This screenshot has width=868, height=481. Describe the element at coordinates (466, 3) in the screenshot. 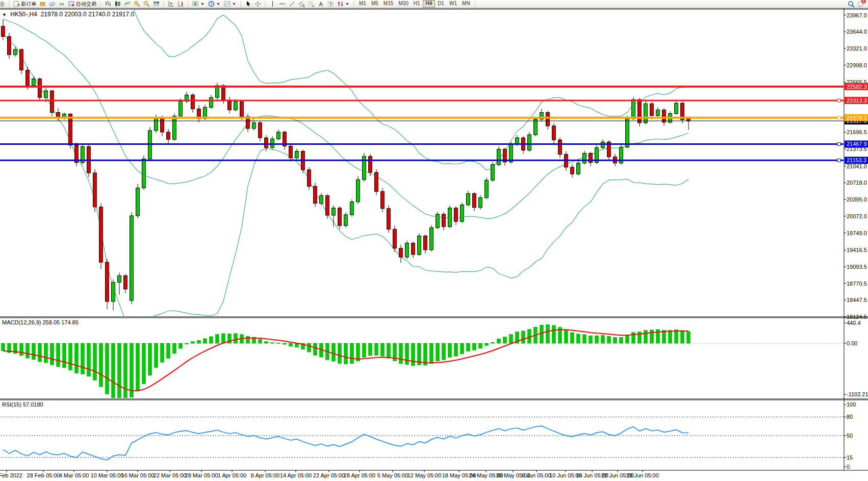

I see `tab-timeframe-mn: MN` at that location.